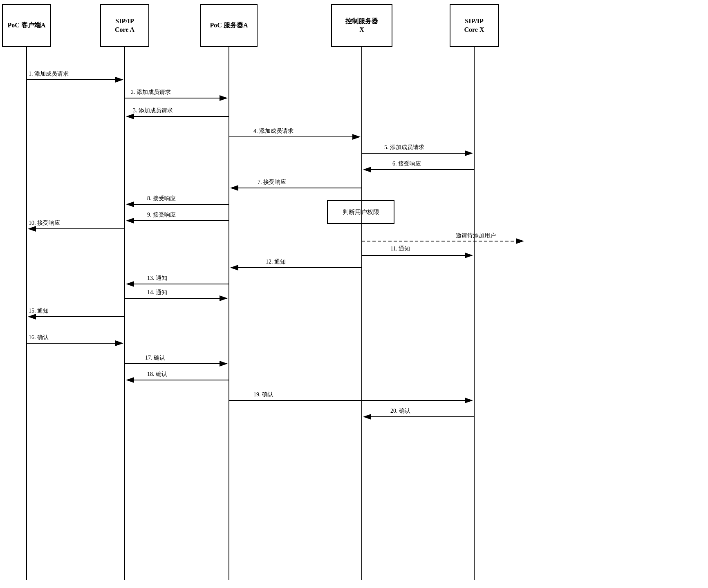 This screenshot has width=708, height=588. Describe the element at coordinates (161, 199) in the screenshot. I see `msg8-label: 8. 接受响应` at that location.